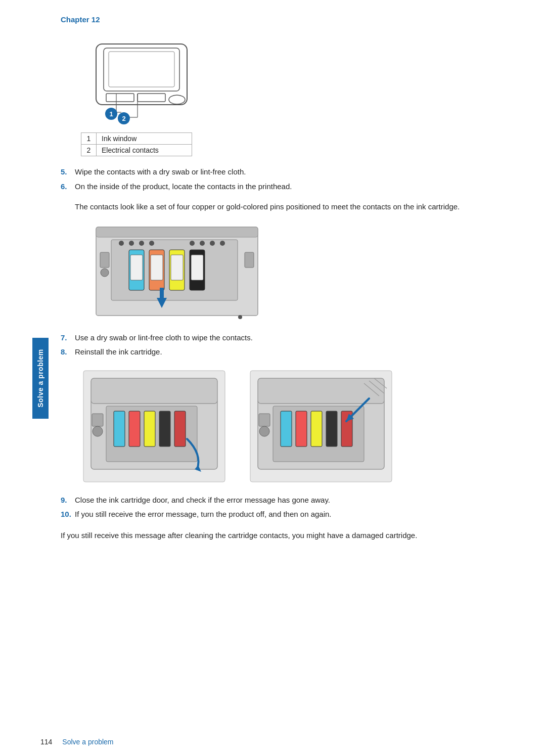 This screenshot has height=756, width=546. Describe the element at coordinates (295, 187) in the screenshot. I see `step-6-text: On the inside of the product, locate the…` at that location.